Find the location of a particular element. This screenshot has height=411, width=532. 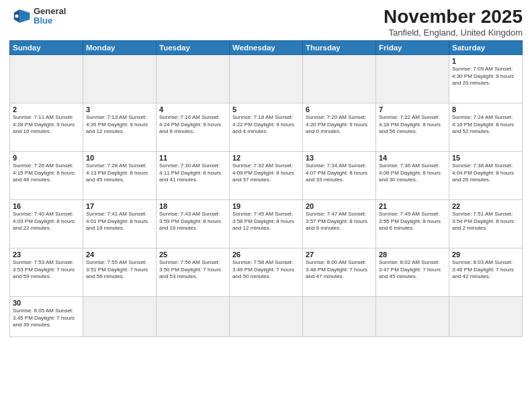

header-row: Sunday Monday Tuesday Wednesday Thursday… is located at coordinates (266, 47).